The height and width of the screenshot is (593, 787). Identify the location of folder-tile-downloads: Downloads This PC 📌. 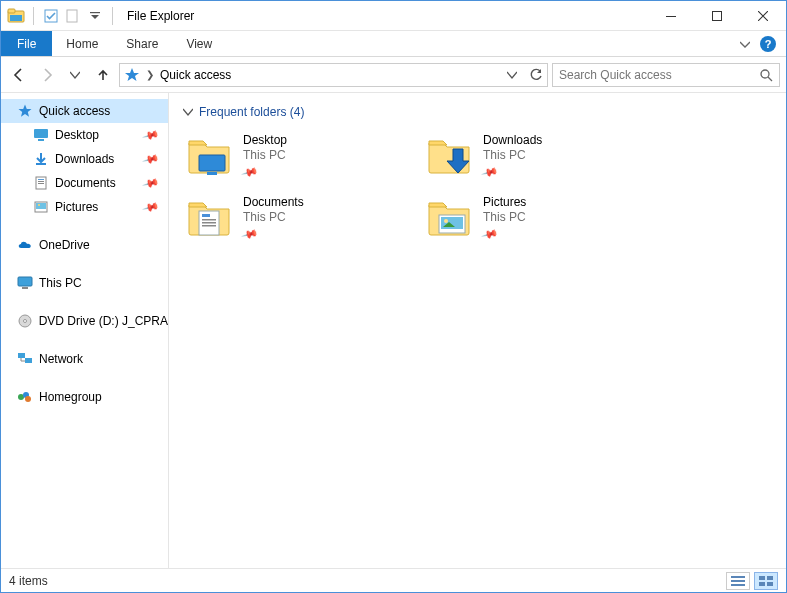
(543, 160).